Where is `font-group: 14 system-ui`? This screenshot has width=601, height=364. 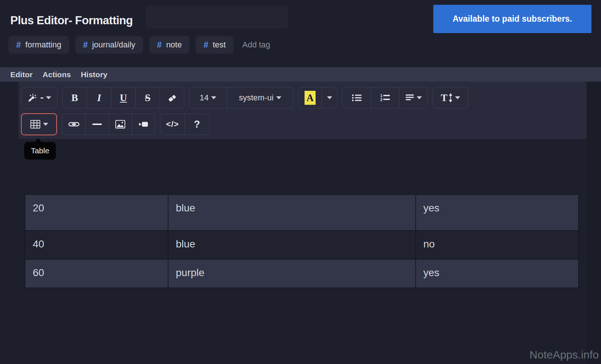 font-group: 14 system-ui is located at coordinates (241, 98).